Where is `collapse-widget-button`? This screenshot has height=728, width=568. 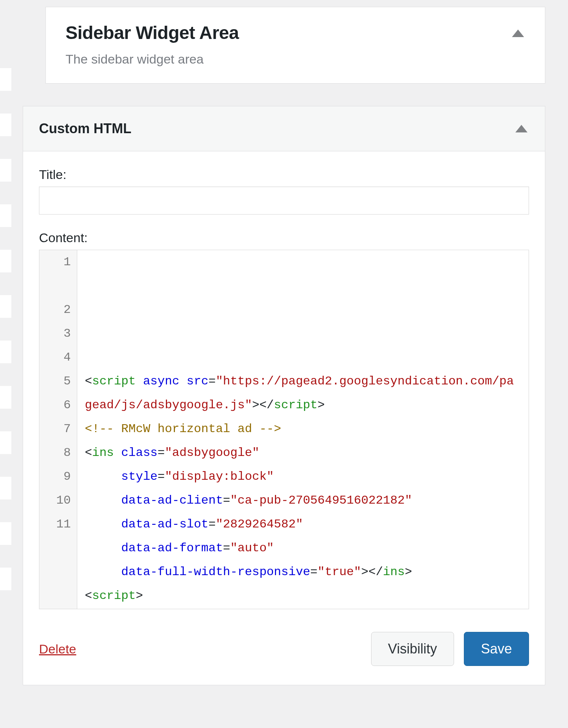
collapse-widget-button is located at coordinates (521, 129).